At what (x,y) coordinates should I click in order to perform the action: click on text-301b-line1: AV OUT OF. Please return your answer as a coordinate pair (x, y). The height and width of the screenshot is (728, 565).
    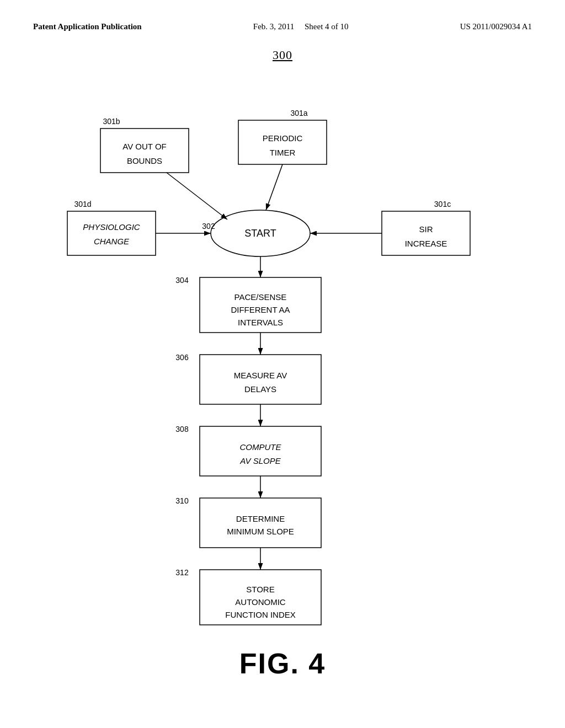
    Looking at the image, I should click on (145, 147).